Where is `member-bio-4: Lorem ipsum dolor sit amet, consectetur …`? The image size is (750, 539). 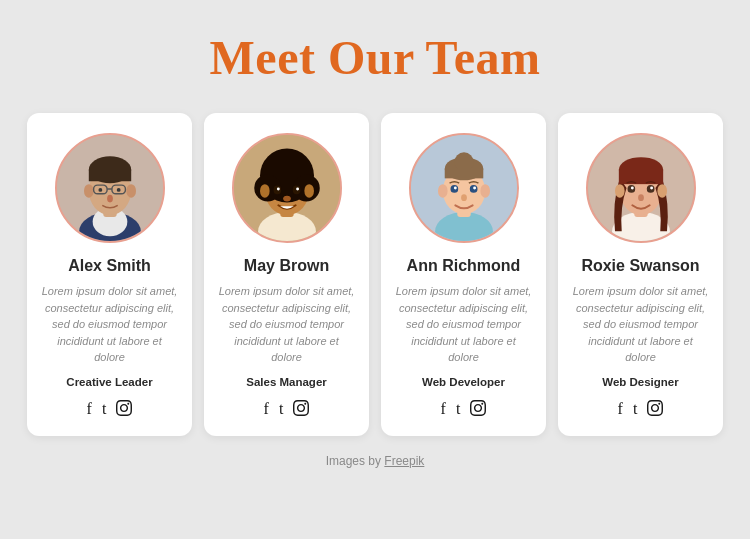
member-bio-4: Lorem ipsum dolor sit amet, consectetur … is located at coordinates (640, 324).